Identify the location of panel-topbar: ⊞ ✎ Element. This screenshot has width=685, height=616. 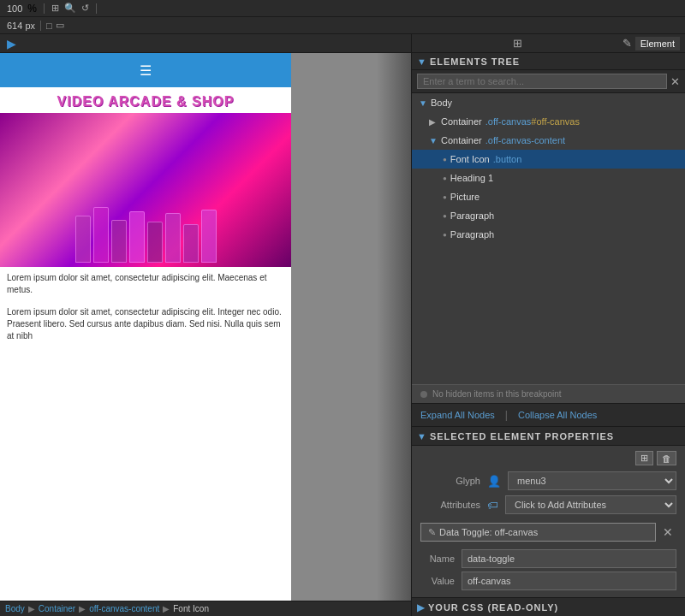
(548, 44).